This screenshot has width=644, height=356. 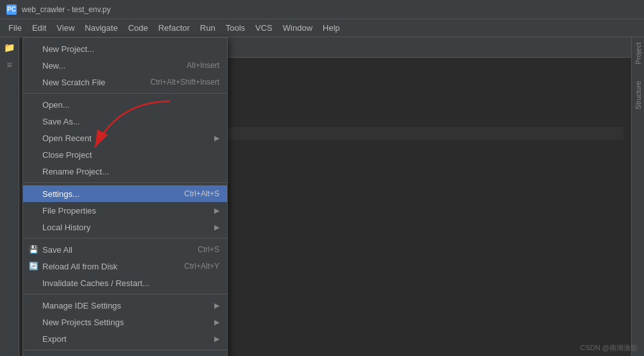 I want to click on menu-item-rename-project: Rename Project..., so click(x=125, y=171).